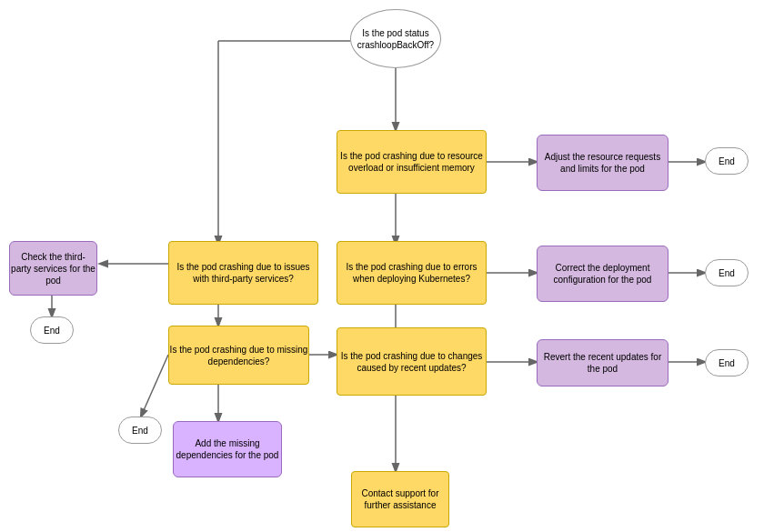  What do you see at coordinates (602, 274) in the screenshot?
I see `a2-node: Correct the deployment configuration for…` at bounding box center [602, 274].